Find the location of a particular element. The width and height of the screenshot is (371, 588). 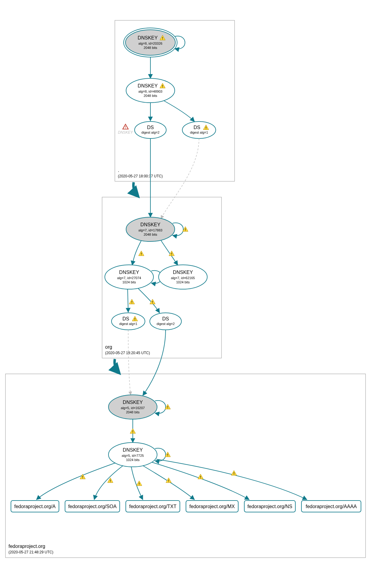

node-org-ds1: DS digest alg=1 is located at coordinates (128, 321).